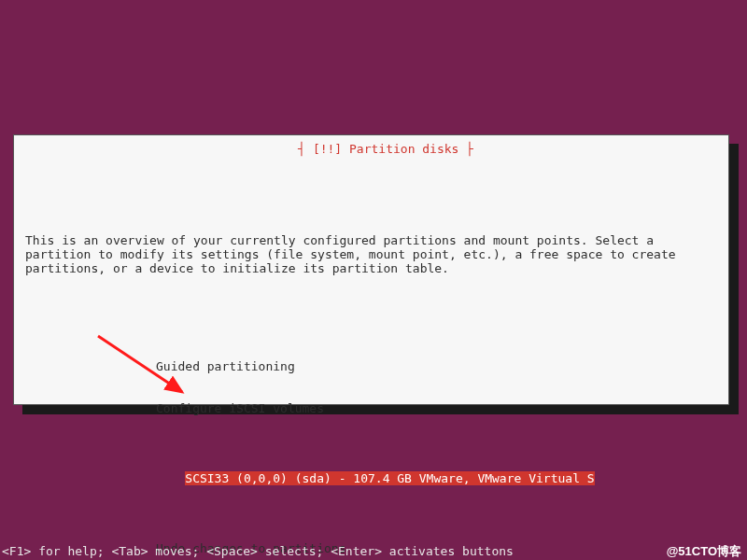 The height and width of the screenshot is (560, 747). I want to click on help-bar: <F1> for help; <Tab> moves; <Space> sele…, so click(374, 551).